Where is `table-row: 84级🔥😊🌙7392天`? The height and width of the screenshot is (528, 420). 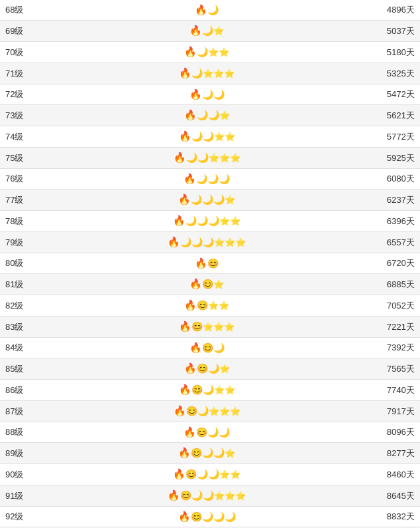 table-row: 84级🔥😊🌙7392天 is located at coordinates (210, 348).